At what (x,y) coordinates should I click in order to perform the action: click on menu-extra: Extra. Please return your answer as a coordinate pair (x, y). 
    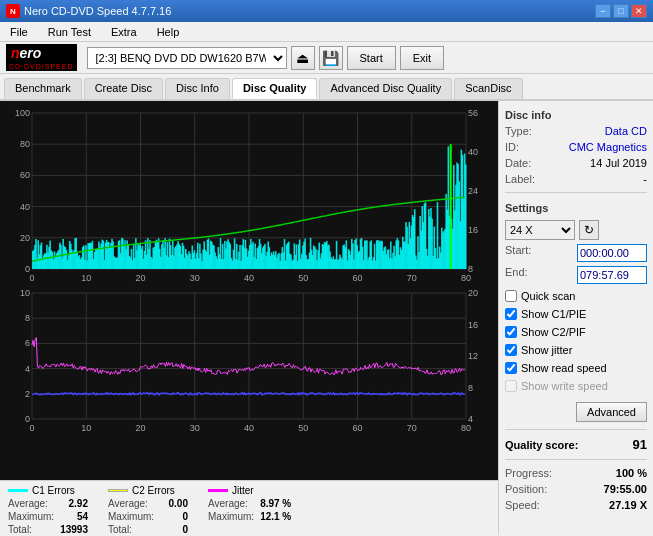
    Looking at the image, I should click on (124, 32).